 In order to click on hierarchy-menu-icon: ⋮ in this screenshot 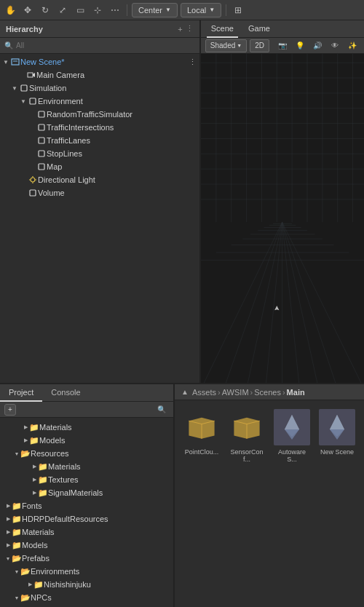, I will do `click(189, 29)`.